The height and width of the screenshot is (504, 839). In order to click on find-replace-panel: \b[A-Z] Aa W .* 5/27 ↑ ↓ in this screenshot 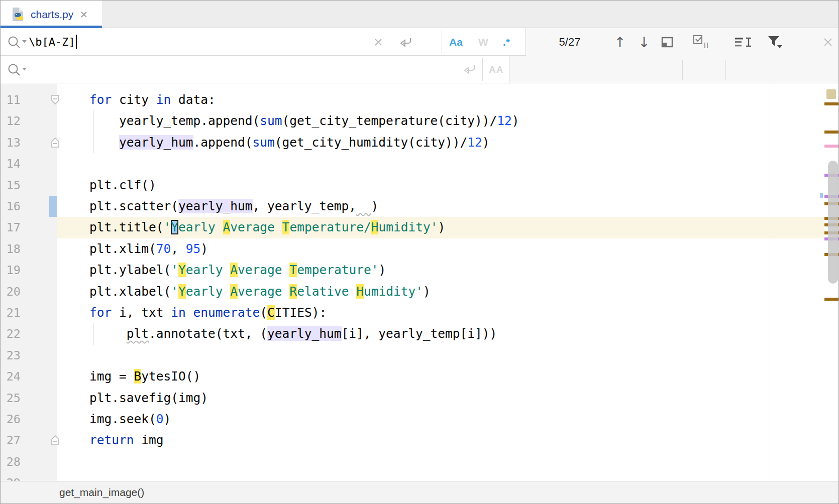, I will do `click(419, 56)`.